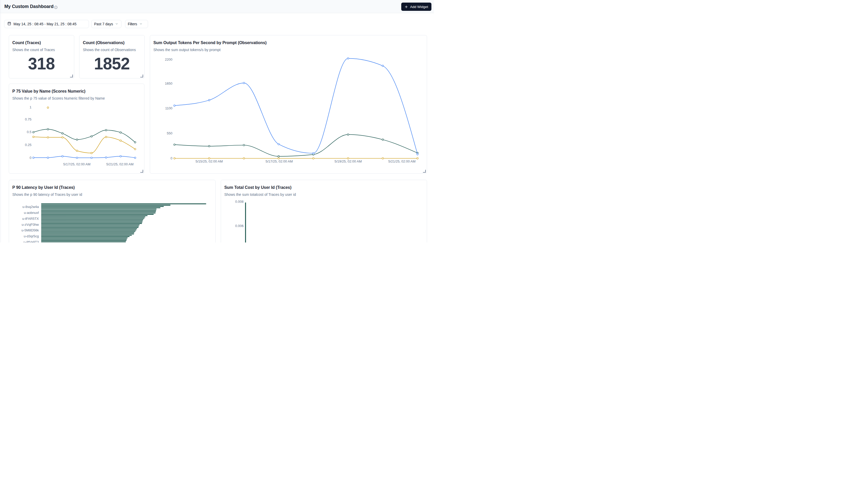 Image resolution: width=868 pixels, height=485 pixels. Describe the element at coordinates (168, 83) in the screenshot. I see `svg-text: 1650` at that location.